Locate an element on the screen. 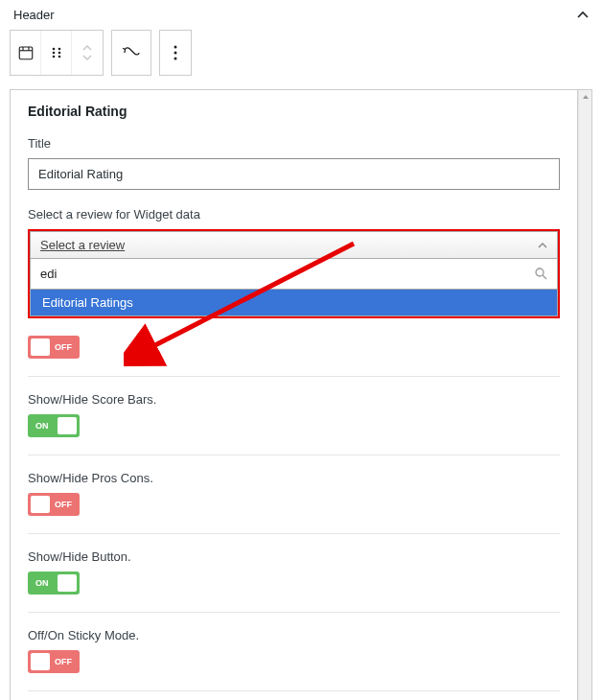 The height and width of the screenshot is (700, 602). section-label-4: Off/On Sticky Mode. is located at coordinates (293, 635).